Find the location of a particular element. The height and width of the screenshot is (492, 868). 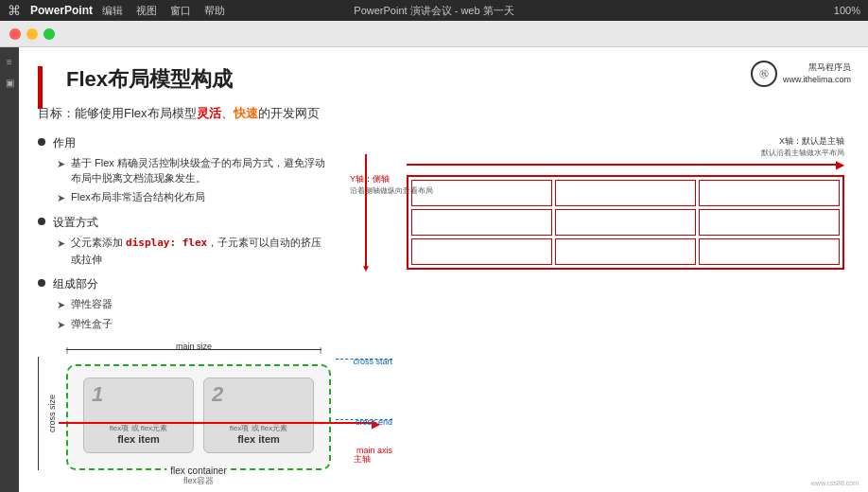

watermark: www.css88.com is located at coordinates (835, 483).